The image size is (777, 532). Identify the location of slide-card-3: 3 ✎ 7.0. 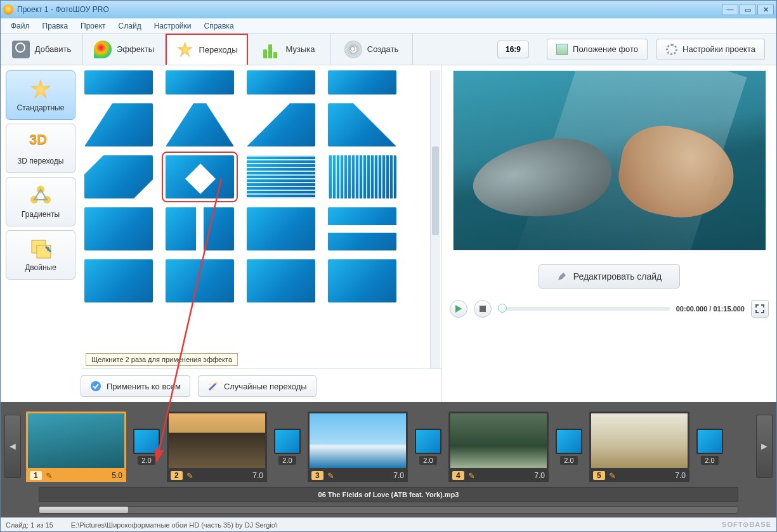
(358, 446).